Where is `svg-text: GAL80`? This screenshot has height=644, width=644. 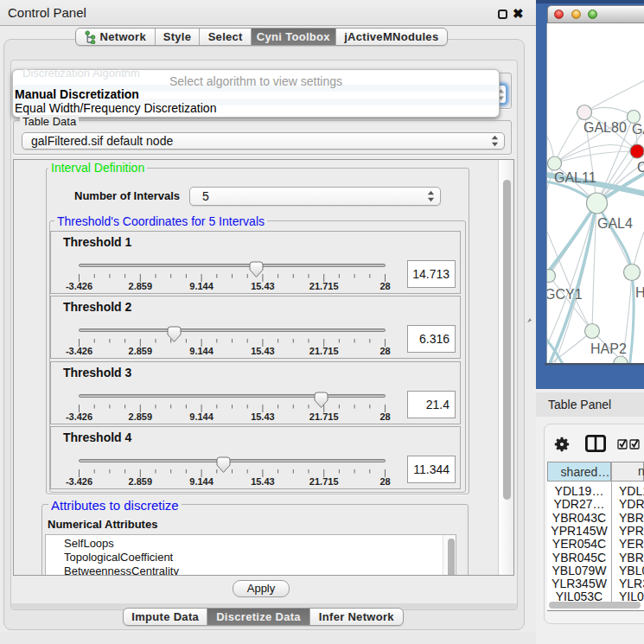
svg-text: GAL80 is located at coordinates (605, 128).